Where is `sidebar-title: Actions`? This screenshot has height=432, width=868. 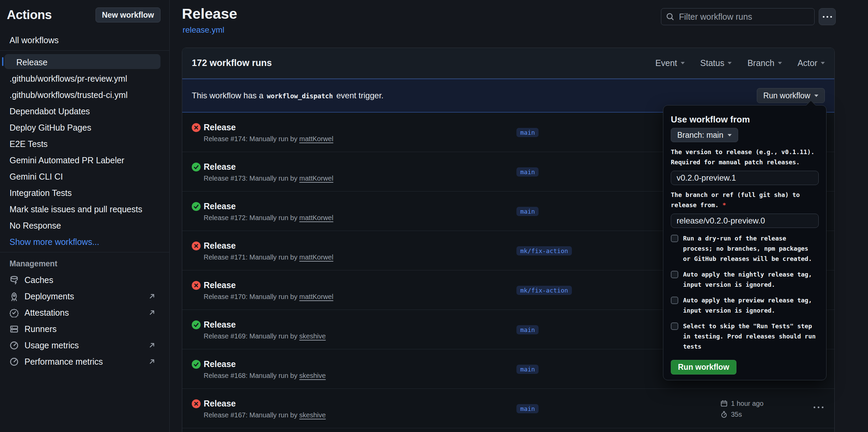 sidebar-title: Actions is located at coordinates (29, 15).